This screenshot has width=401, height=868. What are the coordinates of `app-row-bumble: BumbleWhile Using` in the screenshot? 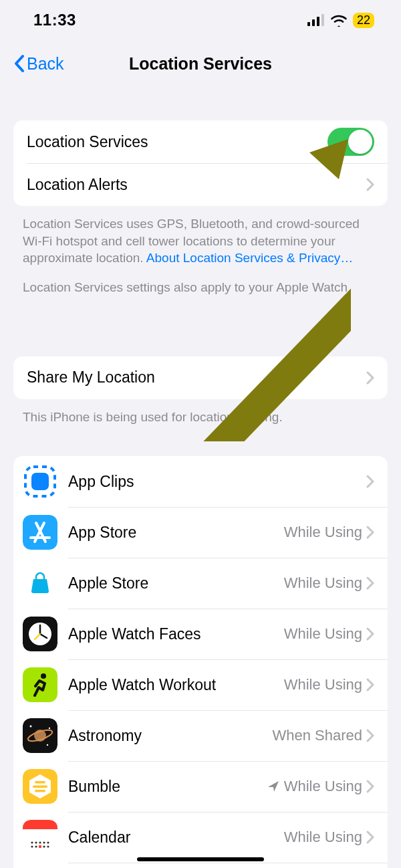 It's located at (200, 786).